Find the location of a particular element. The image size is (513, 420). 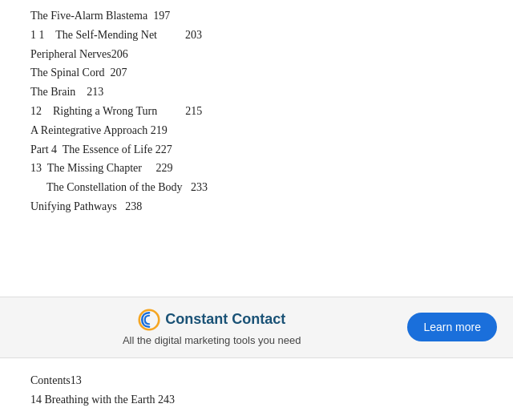

ad-banner: Constant Contact All the digital marketi… is located at coordinates (256, 327).